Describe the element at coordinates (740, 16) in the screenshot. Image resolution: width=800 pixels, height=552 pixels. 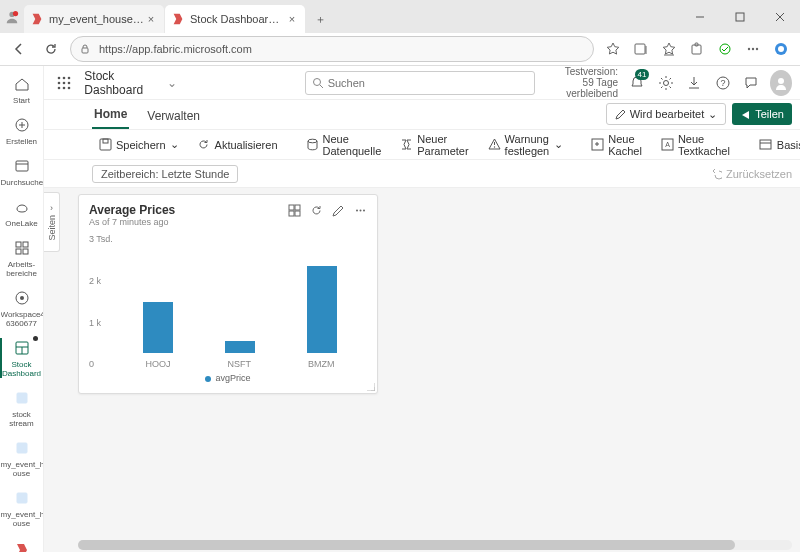
I see `maximize-button` at that location.